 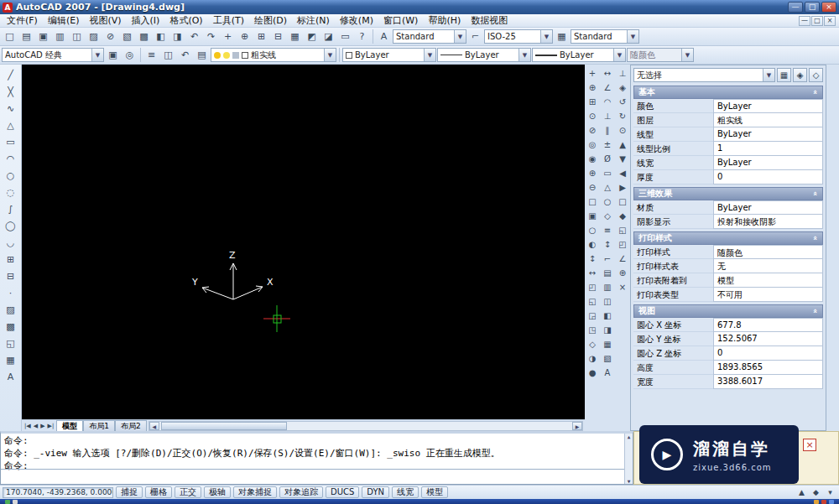 I want to click on ortho-toggle: 正交, so click(x=188, y=492).